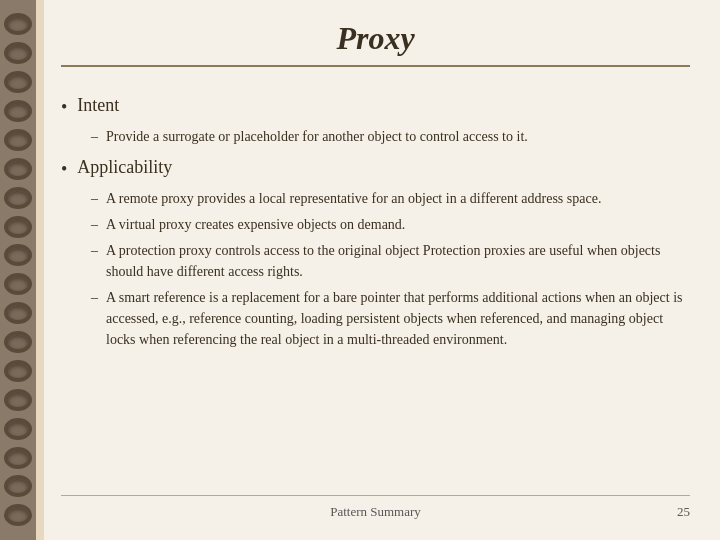 Image resolution: width=720 pixels, height=540 pixels. I want to click on applicability-sub-2: – A virtual proxy creates expensive obje…, so click(390, 224).